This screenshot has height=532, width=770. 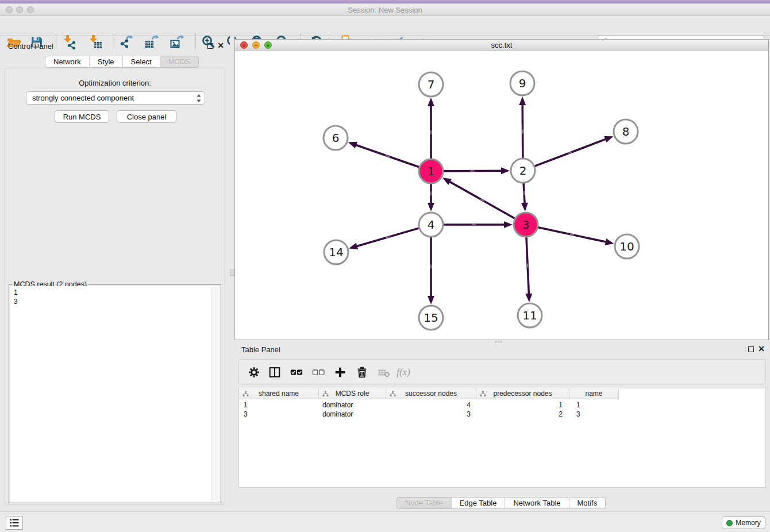 What do you see at coordinates (115, 83) in the screenshot?
I see `optimization-criterion-label: Optimization criterion:` at bounding box center [115, 83].